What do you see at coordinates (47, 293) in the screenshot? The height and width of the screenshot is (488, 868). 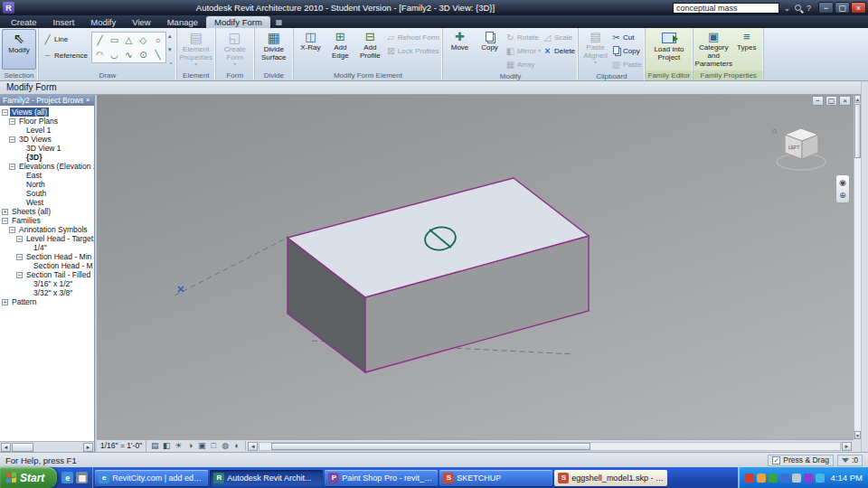 I see `tree-item: 3/32" x 3/8"` at bounding box center [47, 293].